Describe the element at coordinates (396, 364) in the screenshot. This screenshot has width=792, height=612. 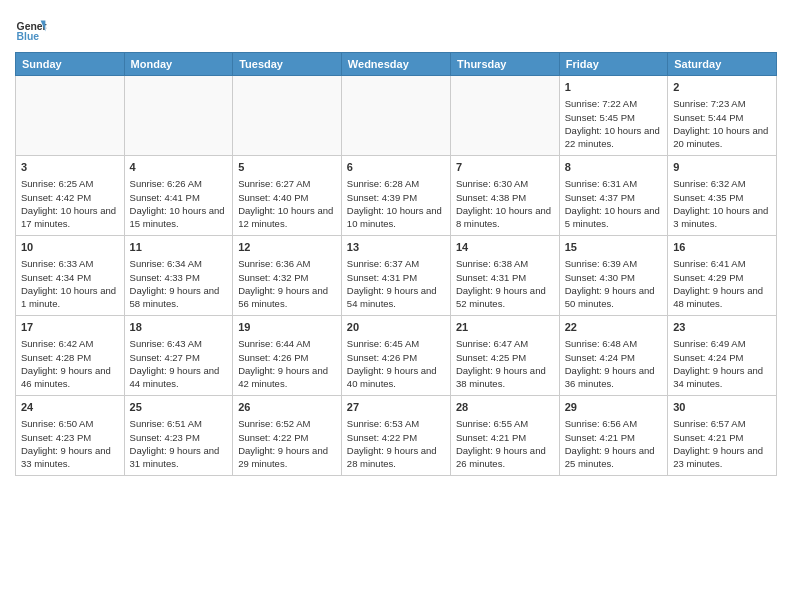
I see `day-info: Sunrise: 6:45 AMSunset: 4:26 PMDaylight:…` at that location.